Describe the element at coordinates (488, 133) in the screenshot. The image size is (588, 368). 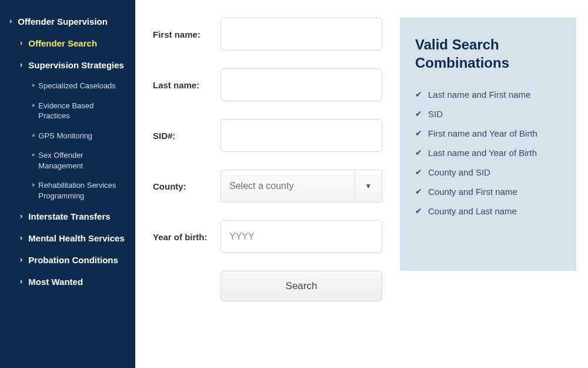
I see `combo-item: ✔First name and Year of Birth` at that location.